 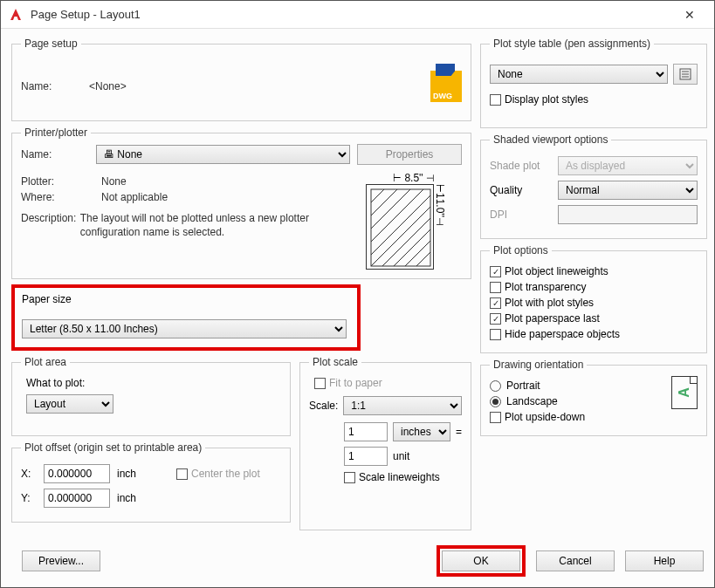 I want to click on shade-plot-label: Shade plot, so click(x=524, y=166).